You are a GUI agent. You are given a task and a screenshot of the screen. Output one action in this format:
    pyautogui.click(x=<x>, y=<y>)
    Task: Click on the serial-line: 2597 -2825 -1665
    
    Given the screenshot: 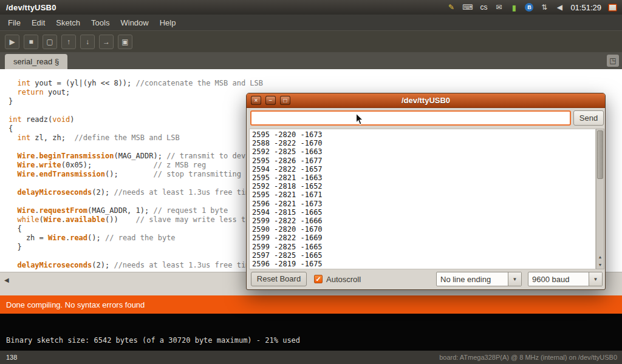 What is the action you would take?
    pyautogui.click(x=424, y=255)
    